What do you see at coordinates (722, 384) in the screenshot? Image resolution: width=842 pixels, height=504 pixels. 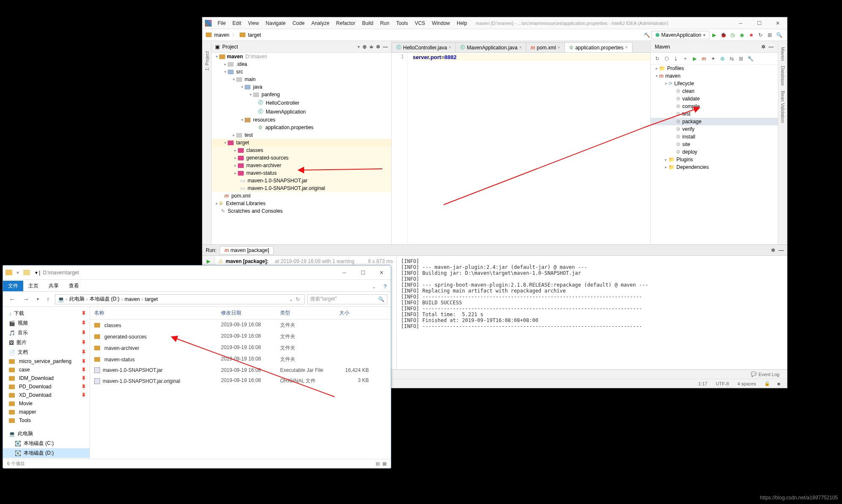 I see `encoding: UTF-8` at bounding box center [722, 384].